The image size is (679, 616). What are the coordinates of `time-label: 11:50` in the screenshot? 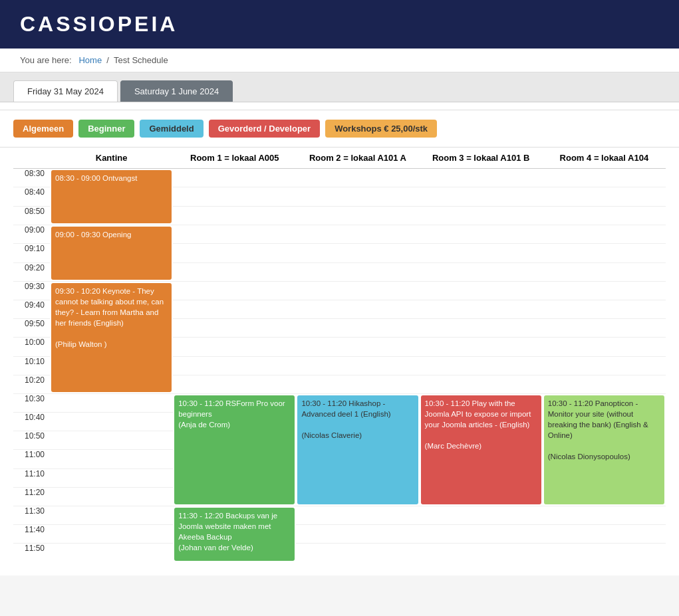 It's located at (32, 553).